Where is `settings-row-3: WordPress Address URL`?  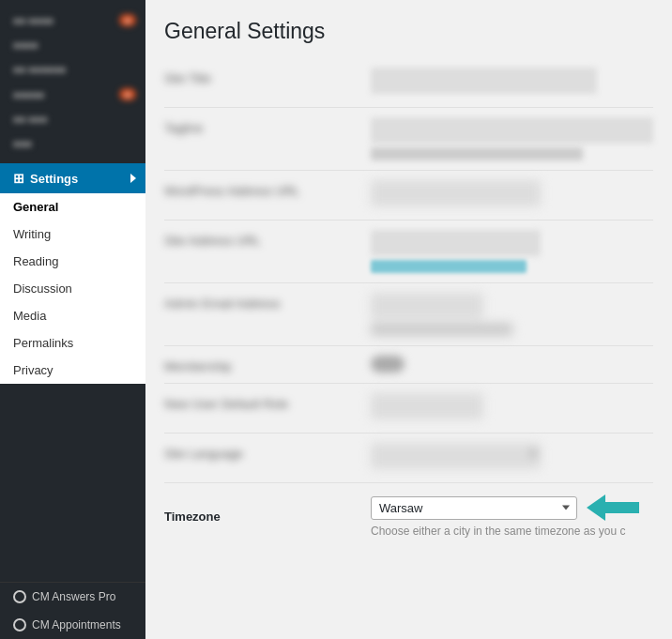
settings-row-3: WordPress Address URL is located at coordinates (409, 195).